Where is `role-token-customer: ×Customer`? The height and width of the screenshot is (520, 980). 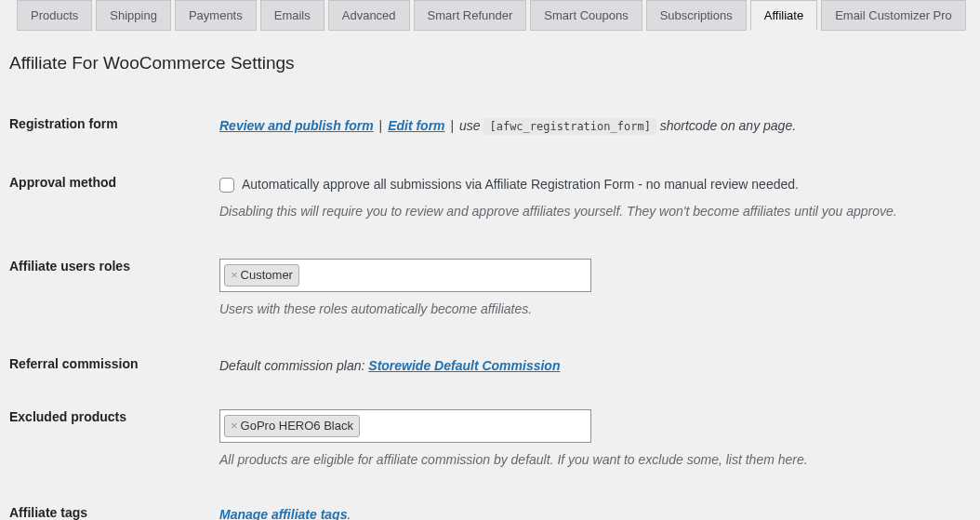 role-token-customer: ×Customer is located at coordinates (262, 275).